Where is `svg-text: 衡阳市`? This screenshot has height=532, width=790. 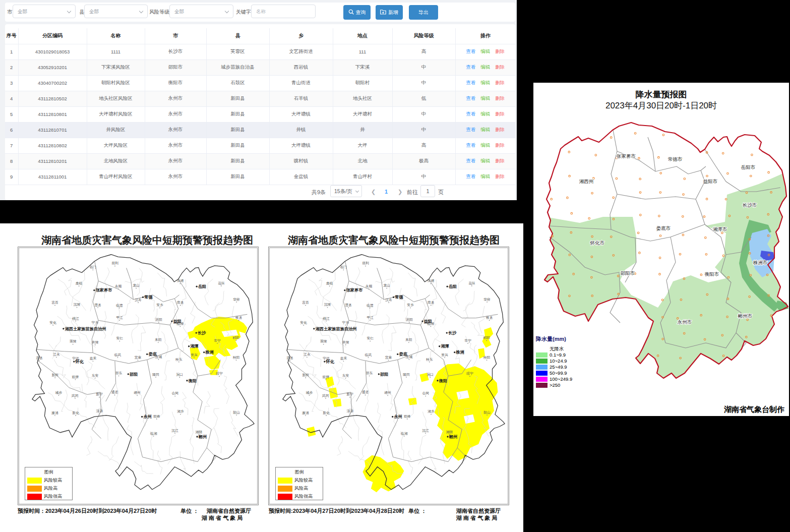 svg-text: 衡阳市 is located at coordinates (712, 274).